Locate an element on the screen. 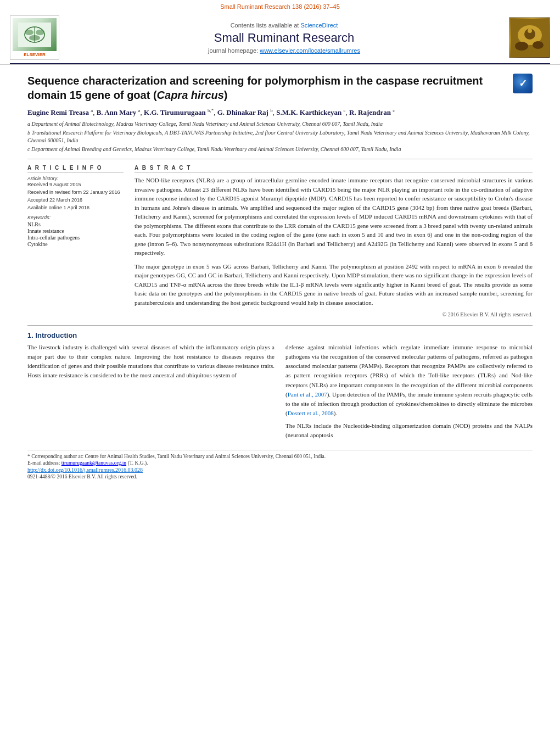 The image size is (560, 742). received-revised-date: Received in revised form 22 January 2016 is located at coordinates (76, 192).